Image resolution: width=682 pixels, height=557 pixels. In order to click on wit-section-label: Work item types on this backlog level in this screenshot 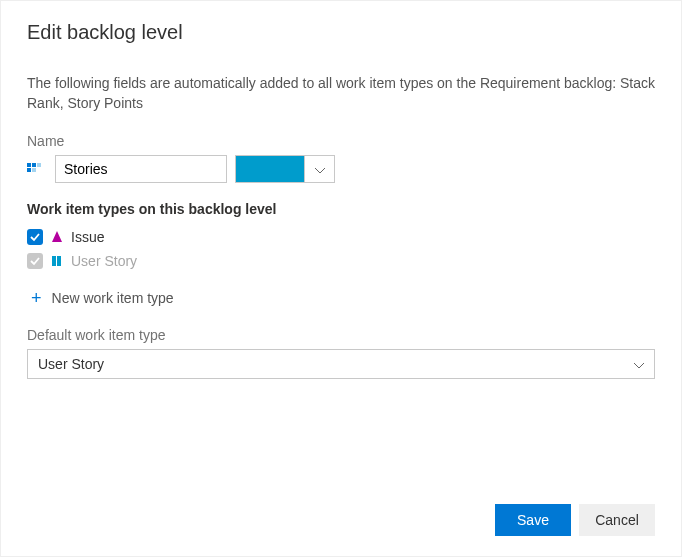, I will do `click(341, 209)`.